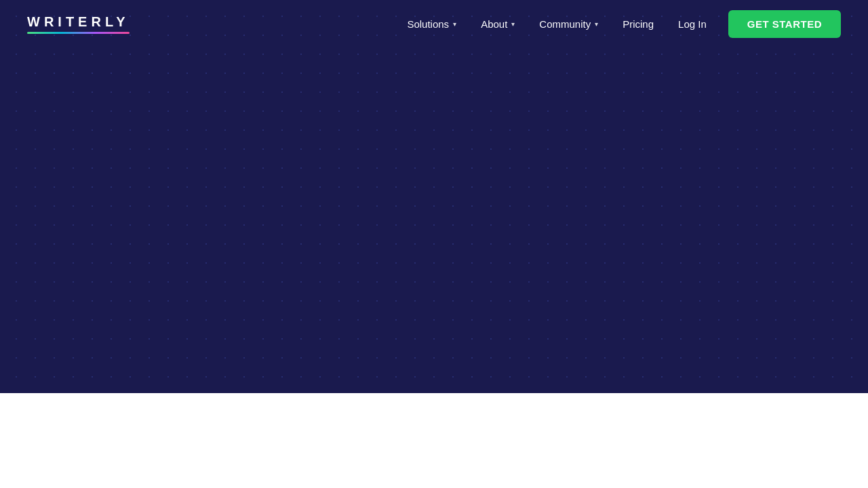  Describe the element at coordinates (79, 22) in the screenshot. I see `logo-text: WRITERLY` at that location.